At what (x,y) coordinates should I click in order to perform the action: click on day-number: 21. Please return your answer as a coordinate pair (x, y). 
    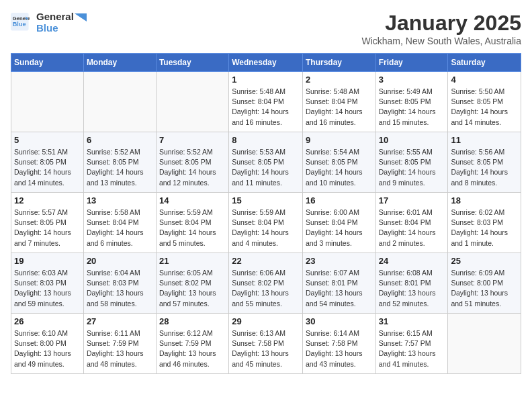
    Looking at the image, I should click on (192, 261).